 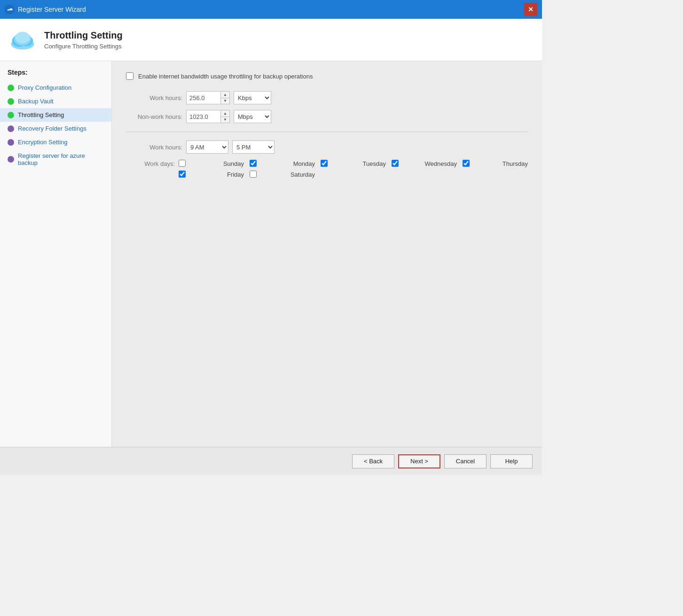 I want to click on enable-throttle-label: Enable internet bandwidth usage throttli…, so click(x=226, y=76).